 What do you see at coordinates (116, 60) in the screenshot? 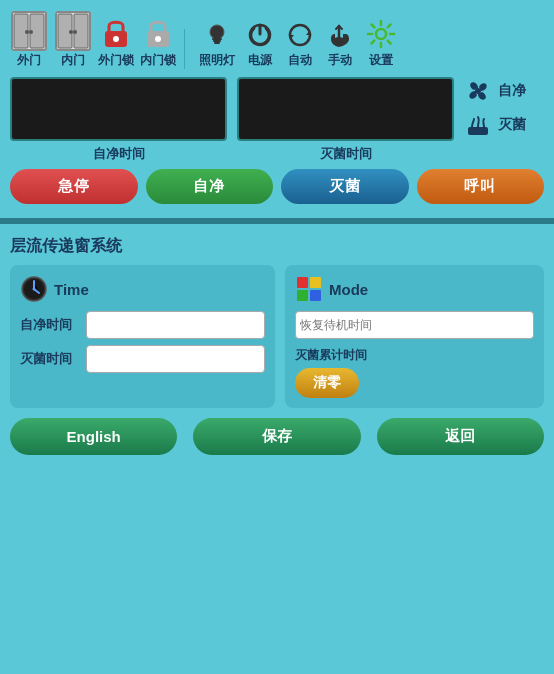
I see `outer-lock-label: 外门锁` at bounding box center [116, 60].